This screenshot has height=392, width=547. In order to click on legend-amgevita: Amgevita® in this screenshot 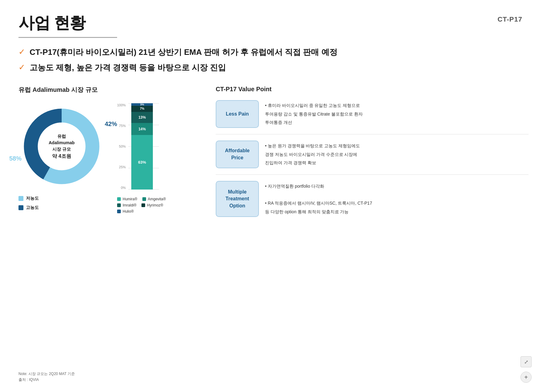, I will do `click(154, 199)`.